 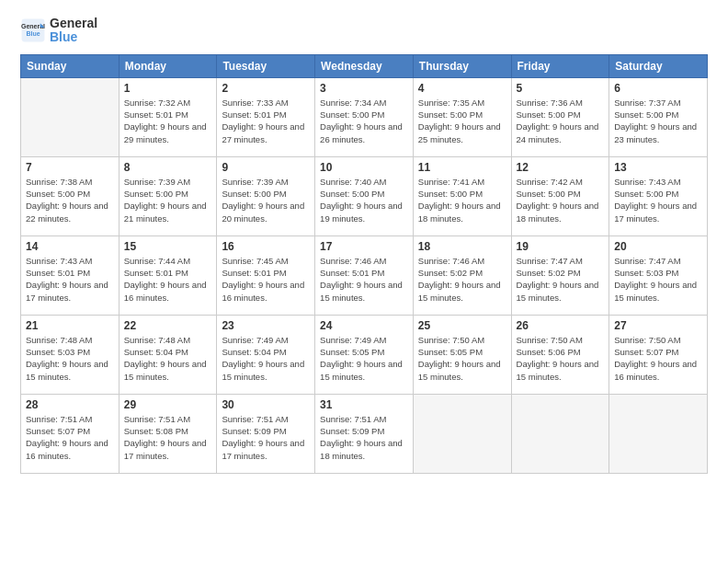 I want to click on calendar-cell: 27Sunrise: 7:50 AMSunset: 5:07 PMDayligh…, so click(x=658, y=354).